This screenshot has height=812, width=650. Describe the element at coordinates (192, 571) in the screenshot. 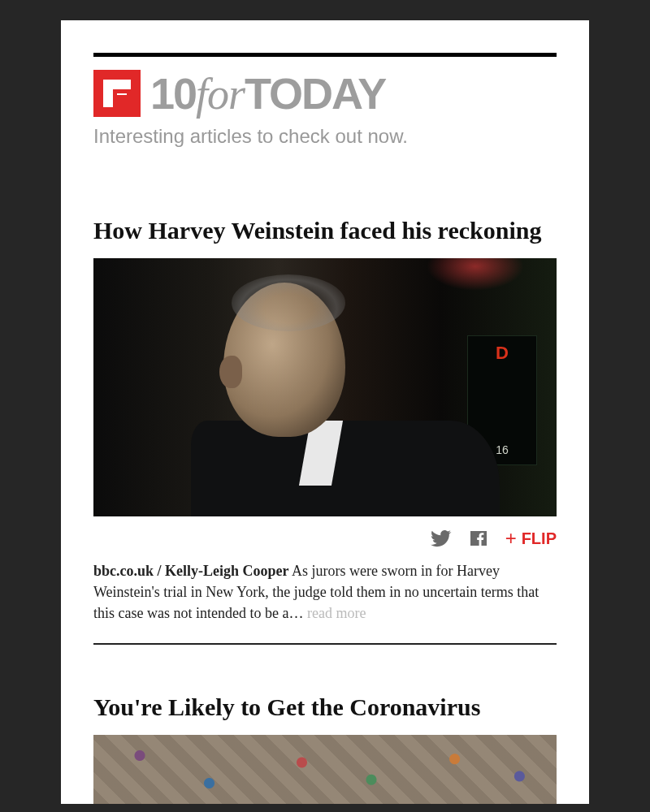

I see `article-source: bbc.co.uk / Kelly-Leigh Cooper` at that location.